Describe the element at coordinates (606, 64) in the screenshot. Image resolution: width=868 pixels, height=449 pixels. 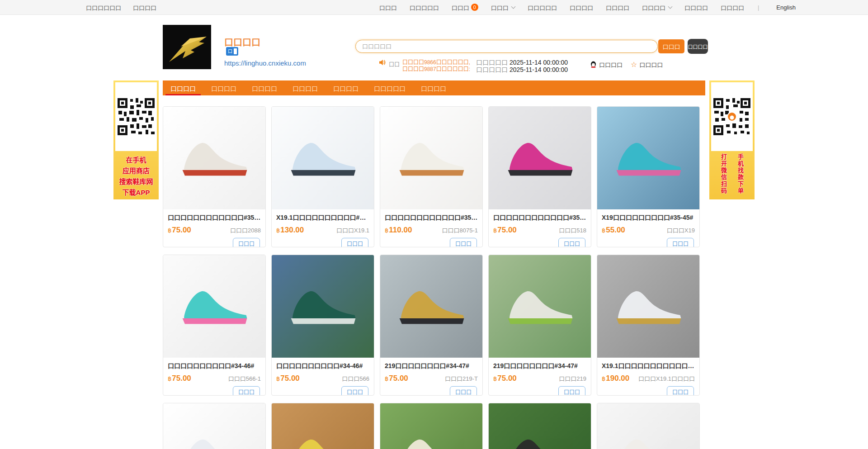
I see `qq-contact: 口口口口` at that location.